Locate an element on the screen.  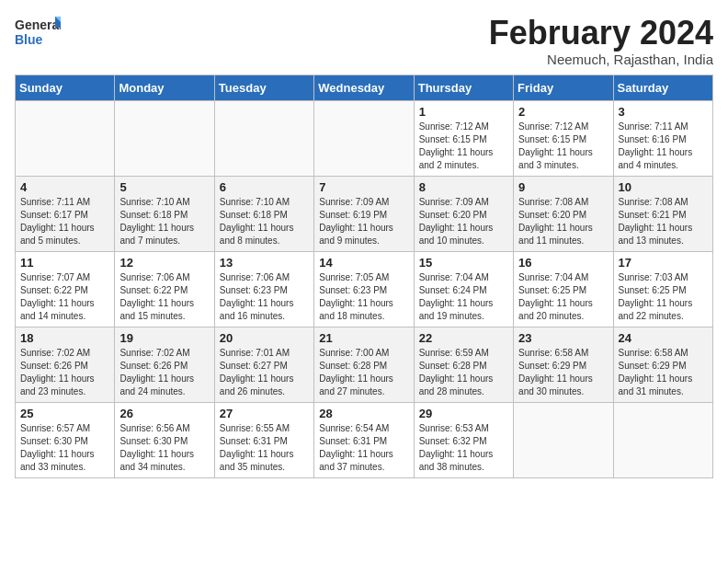
day-info: Sunrise: 7:01 AMSunset: 6:27 PMDaylight:… is located at coordinates (265, 373).